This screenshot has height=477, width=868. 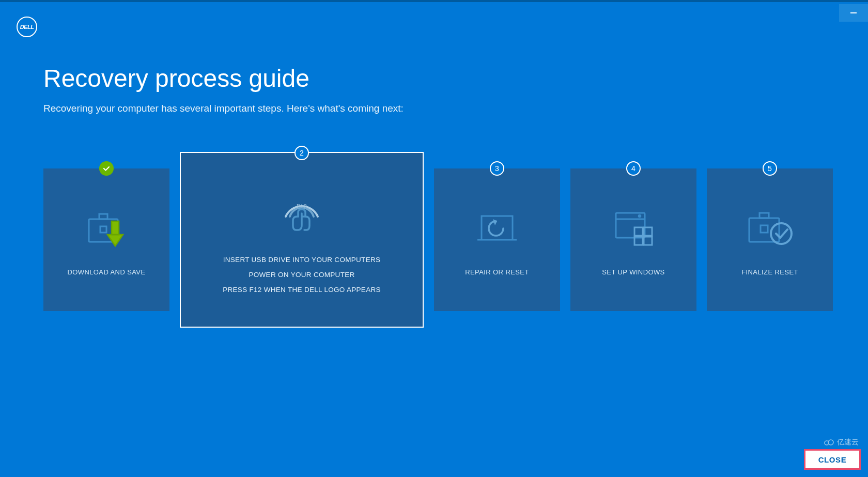 What do you see at coordinates (854, 13) in the screenshot?
I see `titlebar` at bounding box center [854, 13].